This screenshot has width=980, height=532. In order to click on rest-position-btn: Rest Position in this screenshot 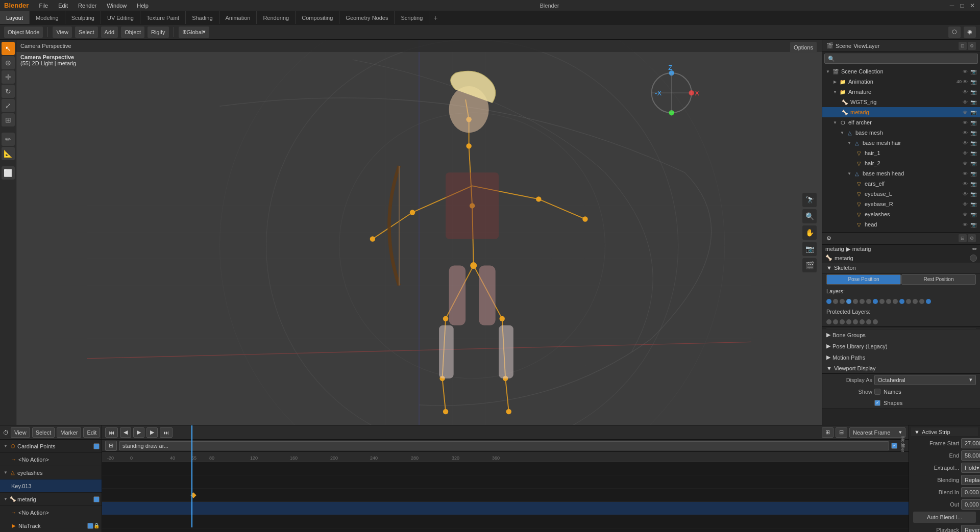, I will do `click(939, 280)`.